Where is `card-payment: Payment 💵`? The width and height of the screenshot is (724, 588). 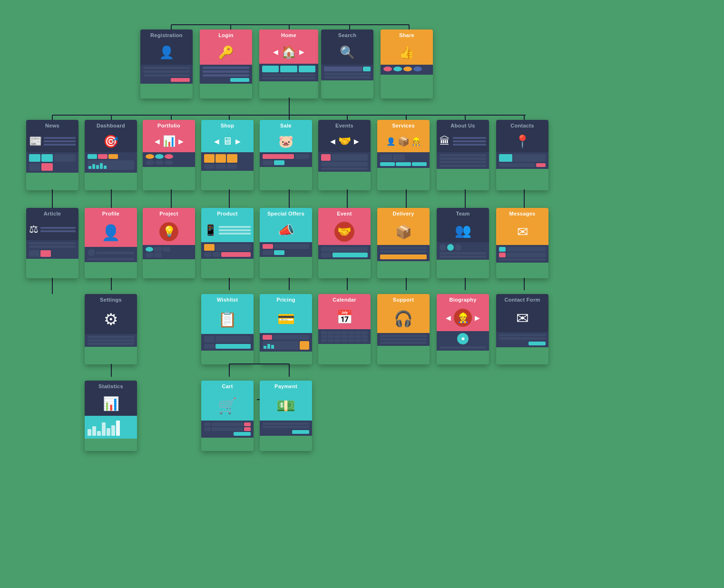
card-payment: Payment 💵 is located at coordinates (286, 416).